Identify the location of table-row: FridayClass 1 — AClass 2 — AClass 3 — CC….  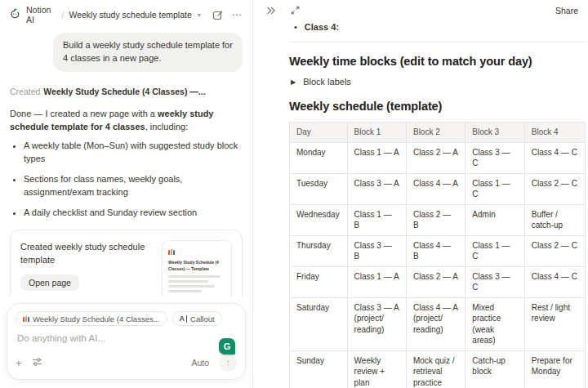
(438, 282).